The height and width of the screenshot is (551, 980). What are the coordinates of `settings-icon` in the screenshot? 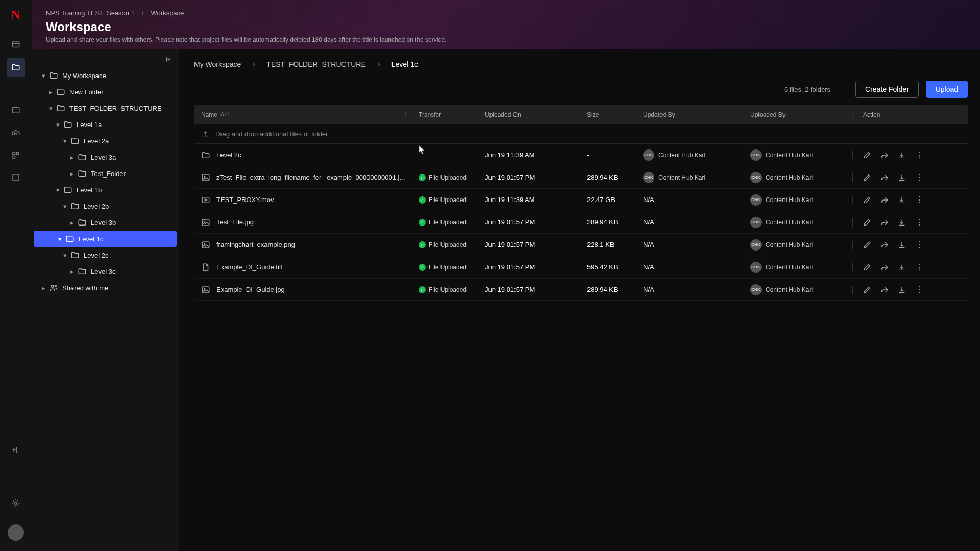 It's located at (16, 503).